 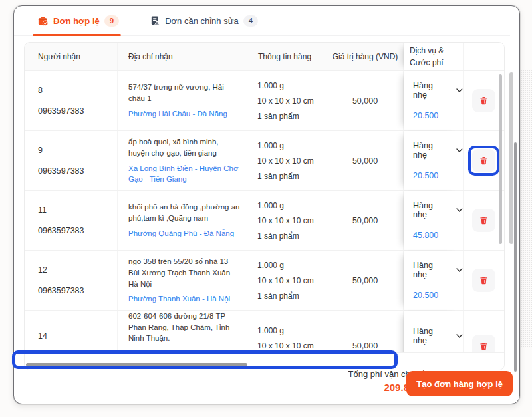 What do you see at coordinates (71, 333) in the screenshot?
I see `recipient-cell: 14 0963597383` at bounding box center [71, 333].